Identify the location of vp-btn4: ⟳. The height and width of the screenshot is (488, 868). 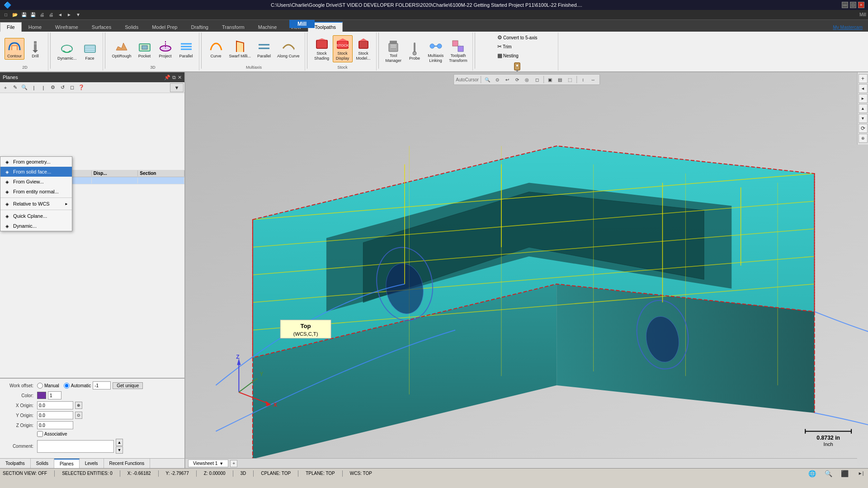
(517, 80).